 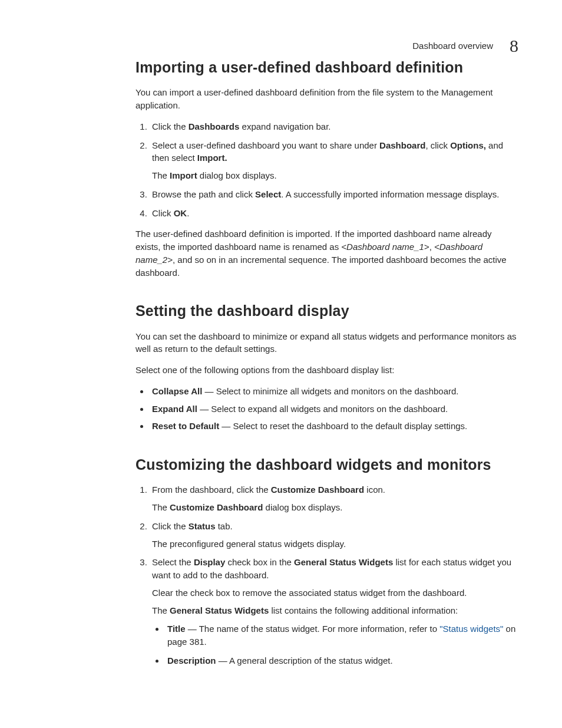 I want to click on bold-text: Display, so click(x=210, y=562).